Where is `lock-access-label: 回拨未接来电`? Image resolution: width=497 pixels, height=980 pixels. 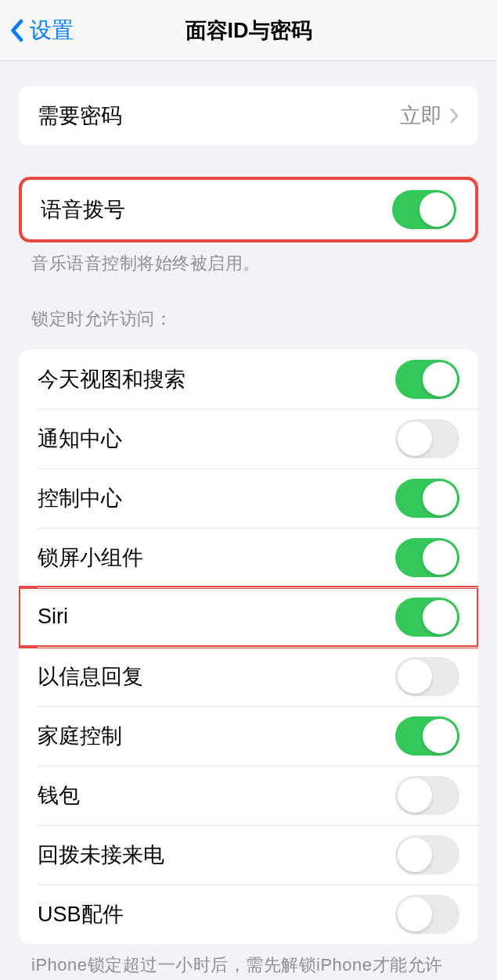 lock-access-label: 回拨未接来电 is located at coordinates (101, 855).